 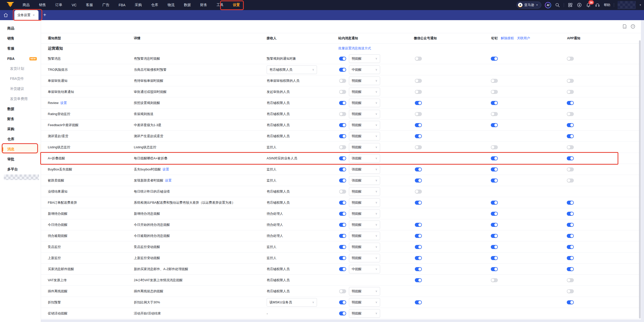 I want to click on sidebar-item-FBA货件: FBA货件, so click(x=20, y=79).